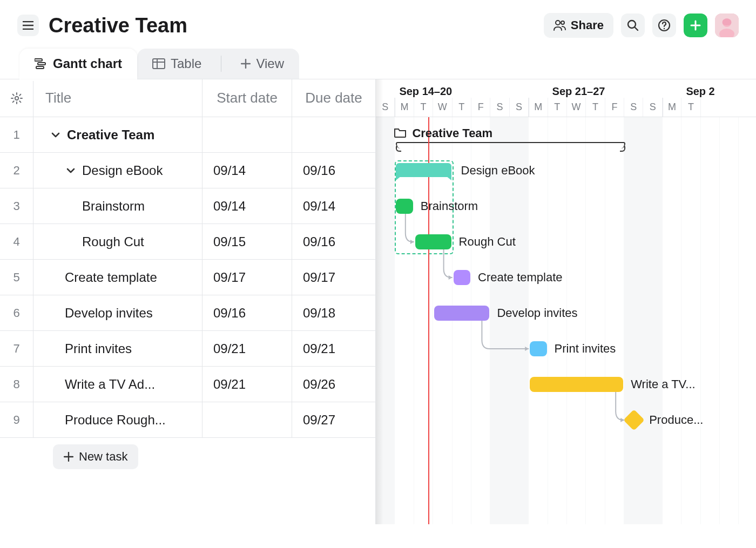  I want to click on row-start-date: 09/15, so click(247, 242).